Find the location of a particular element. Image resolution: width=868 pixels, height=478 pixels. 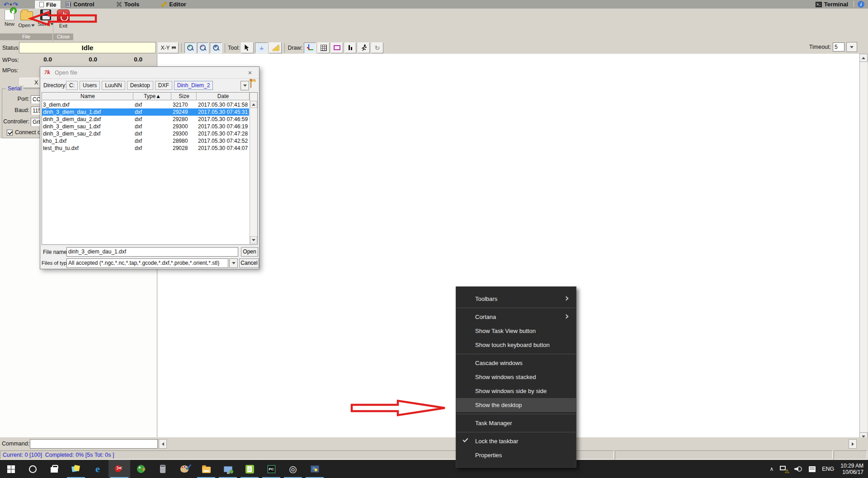

sticky-notes-button is located at coordinates (76, 469).